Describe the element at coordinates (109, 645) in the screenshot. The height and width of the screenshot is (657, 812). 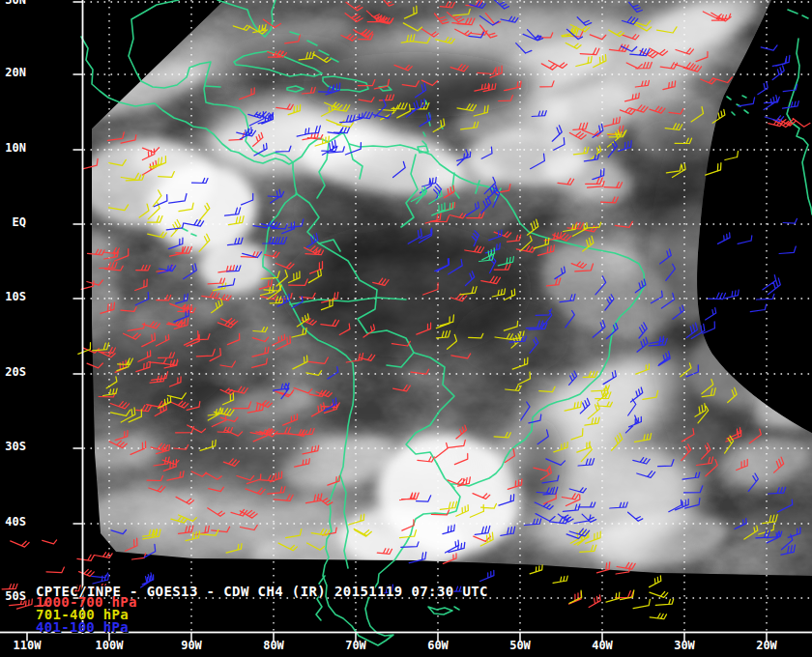
I see `lon-label-100w: 100W` at that location.